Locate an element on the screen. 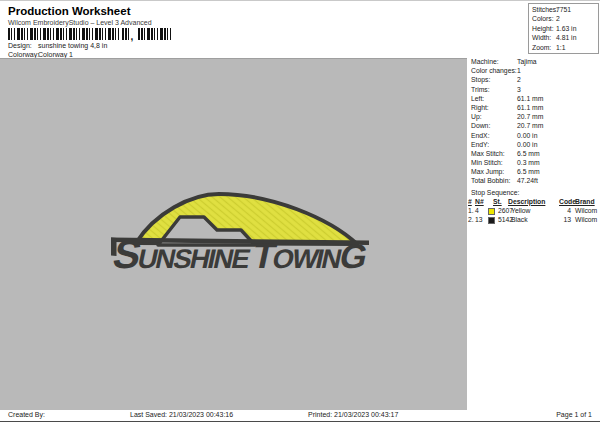 The image size is (600, 424). summary-value: 1:1 is located at coordinates (560, 48).